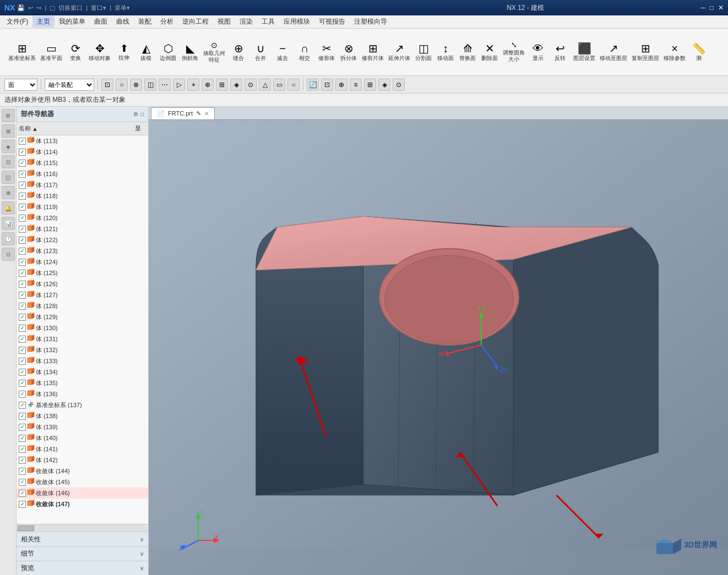  What do you see at coordinates (83, 482) in the screenshot?
I see `nav-list-item-31: ✓收敛体 (145)` at bounding box center [83, 482].